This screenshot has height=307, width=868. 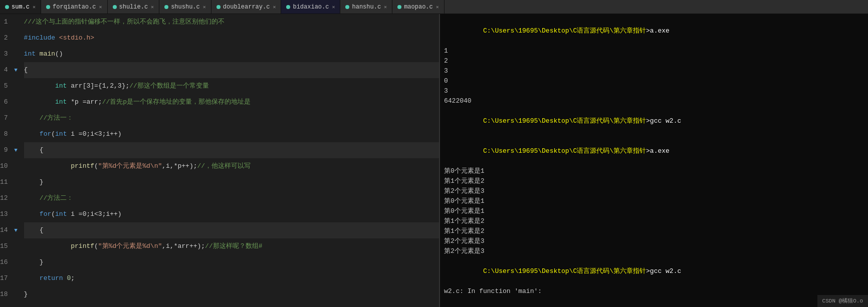 I want to click on ln-10: 10, so click(x=6, y=166).